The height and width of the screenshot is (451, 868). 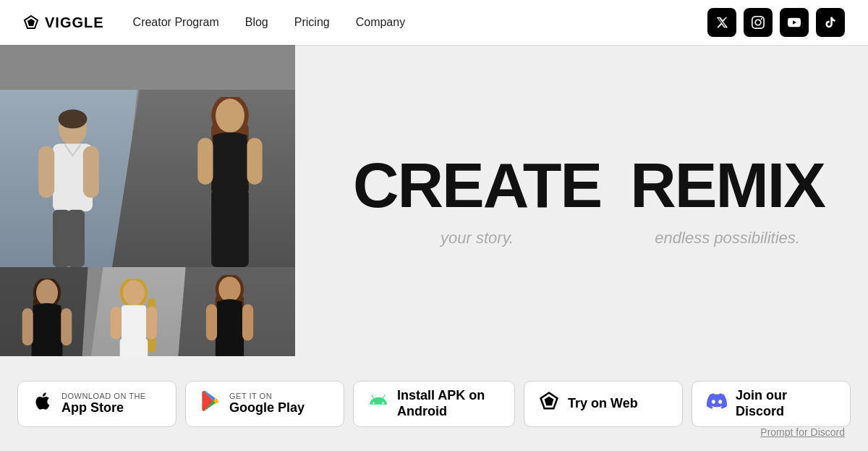 I want to click on install-apk-text: Install APK on Android, so click(x=448, y=404).